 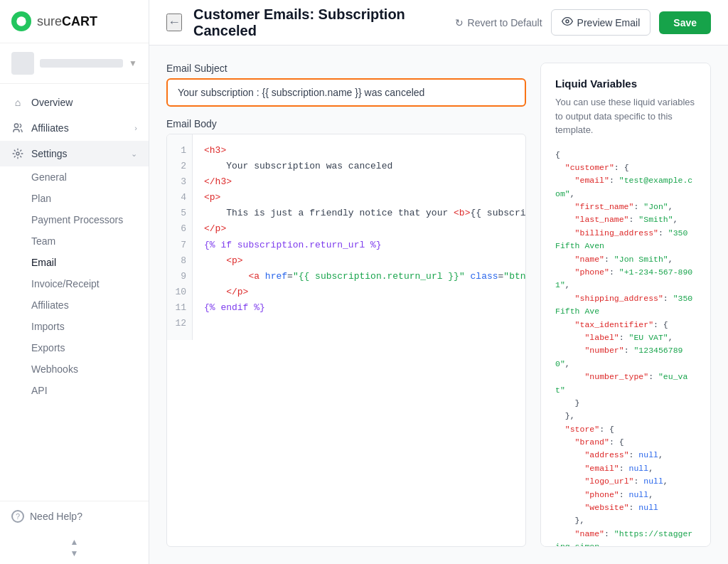 What do you see at coordinates (75, 553) in the screenshot?
I see `scroll-down-button: ▼` at bounding box center [75, 553].